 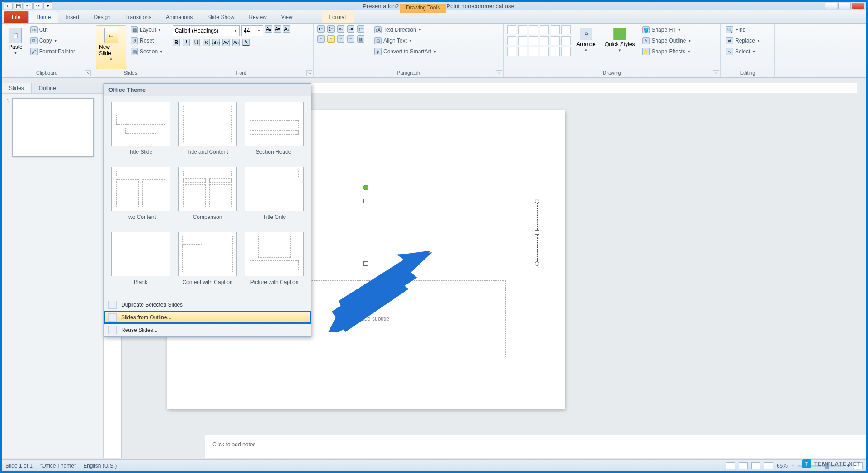 I want to click on justify-icon: ≡, so click(x=351, y=39).